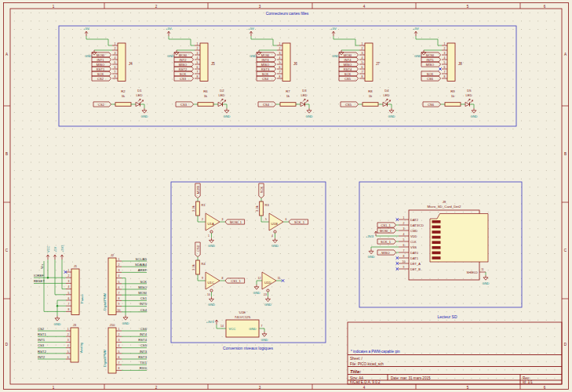 The width and height of the screenshot is (572, 392). I want to click on connector-J6: +5VGND123MOSI4INT35MISO6RST37SCK8CS4J6CS…, so click(280, 72).